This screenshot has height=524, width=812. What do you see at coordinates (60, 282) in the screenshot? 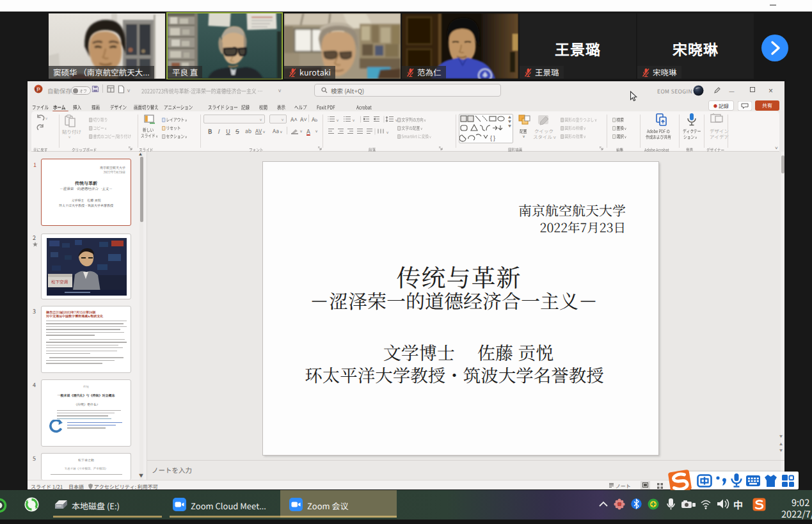
I see `svg-text: 松下空调` at bounding box center [60, 282].